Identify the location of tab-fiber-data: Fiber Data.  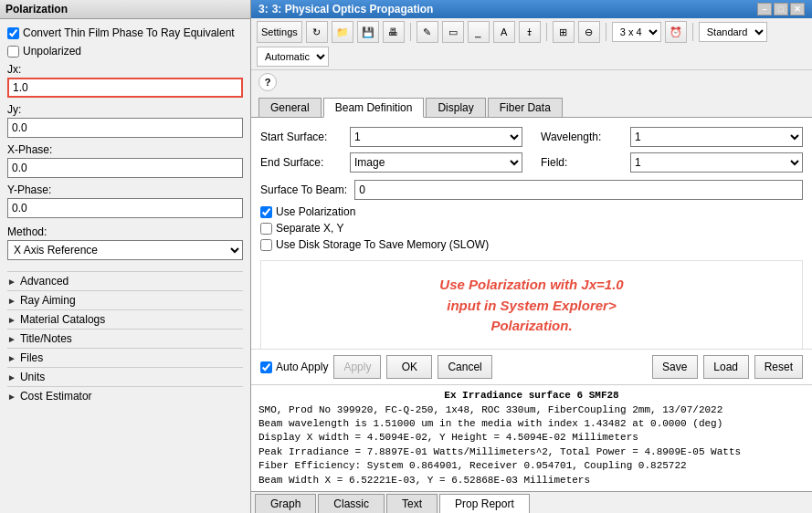
(525, 108).